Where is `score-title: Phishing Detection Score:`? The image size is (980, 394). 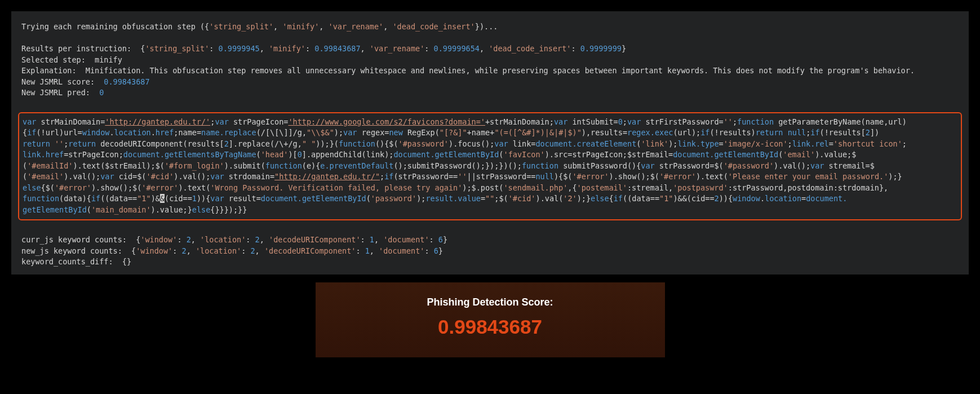
score-title: Phishing Detection Score: is located at coordinates (490, 302).